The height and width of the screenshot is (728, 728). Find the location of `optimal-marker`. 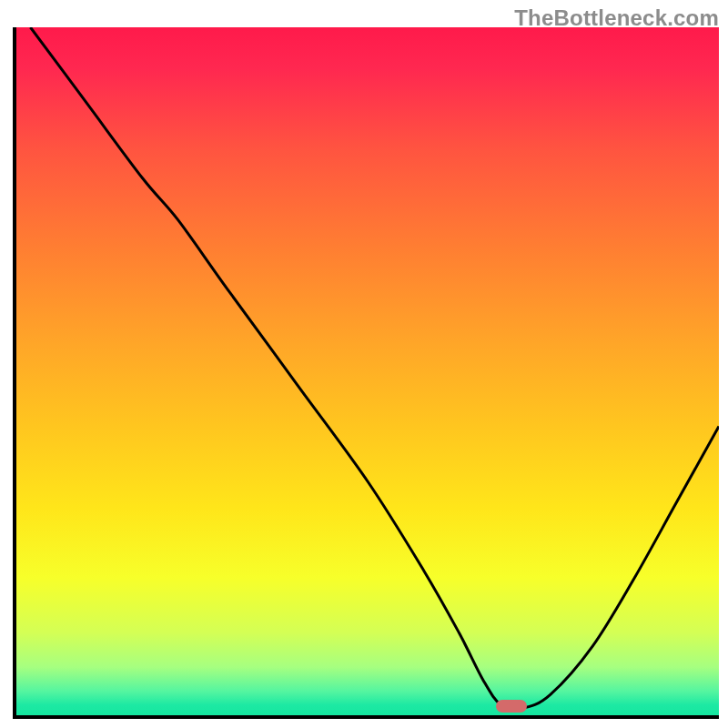

optimal-marker is located at coordinates (511, 706).